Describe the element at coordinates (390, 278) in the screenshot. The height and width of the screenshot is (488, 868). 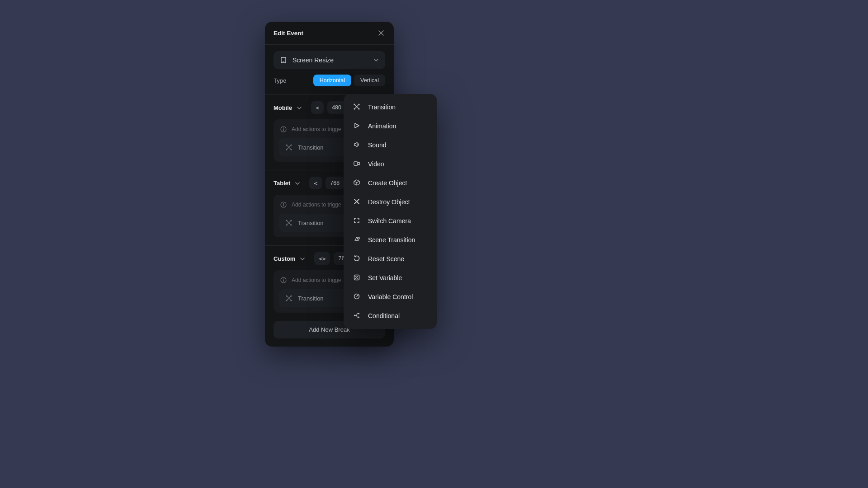
I see `menu-item-set-variable: Set Variable` at that location.